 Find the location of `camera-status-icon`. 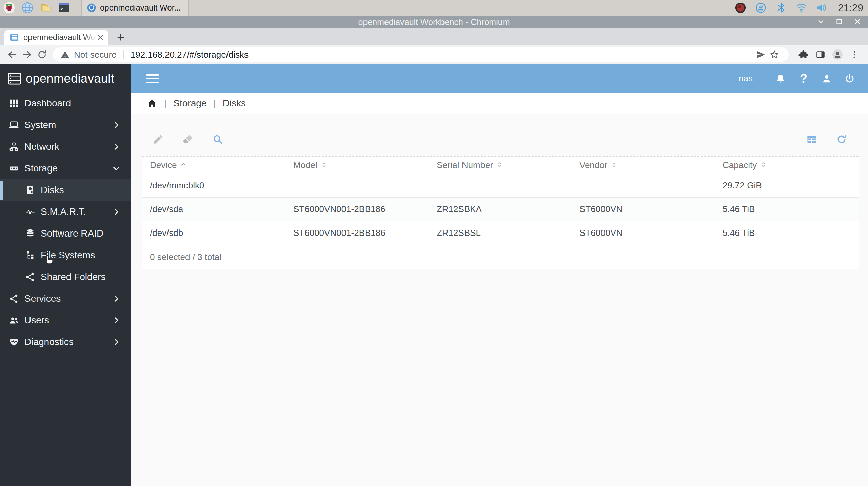

camera-status-icon is located at coordinates (741, 8).